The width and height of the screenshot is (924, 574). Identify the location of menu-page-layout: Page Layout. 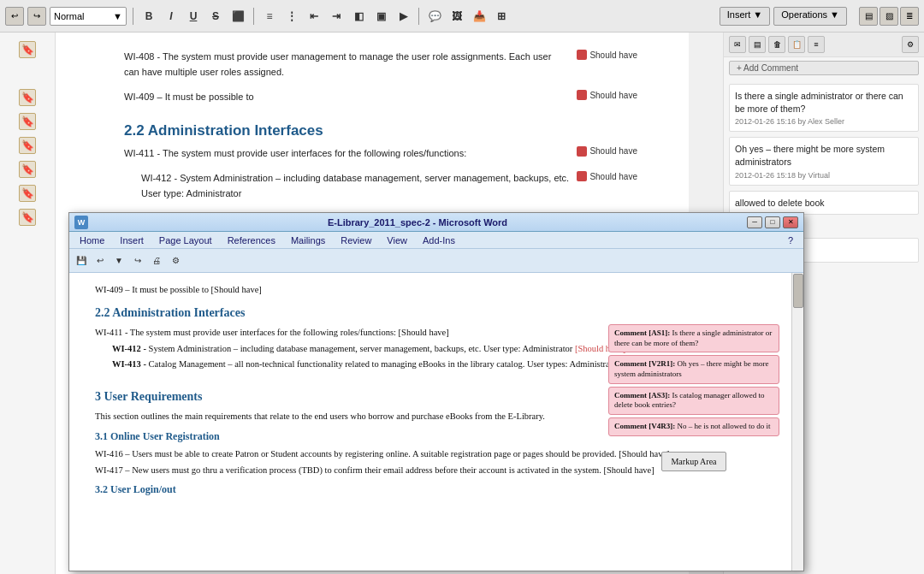
(186, 240).